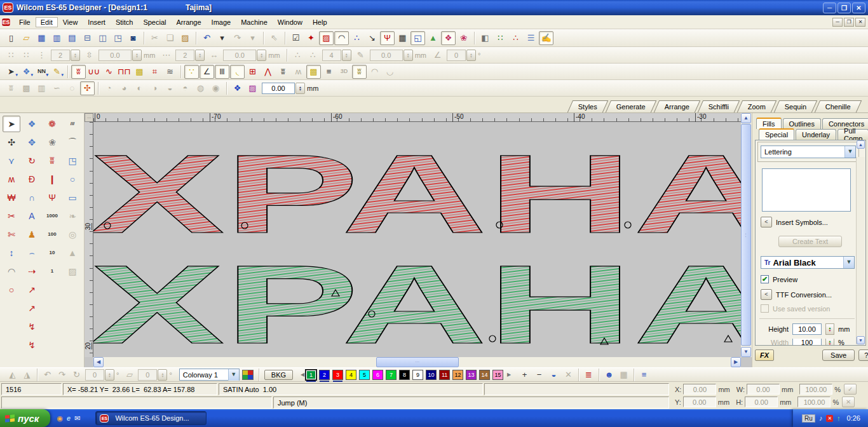 Image resolution: width=868 pixels, height=427 pixels. What do you see at coordinates (188, 22) in the screenshot?
I see `menu-arrange: Arrange` at bounding box center [188, 22].